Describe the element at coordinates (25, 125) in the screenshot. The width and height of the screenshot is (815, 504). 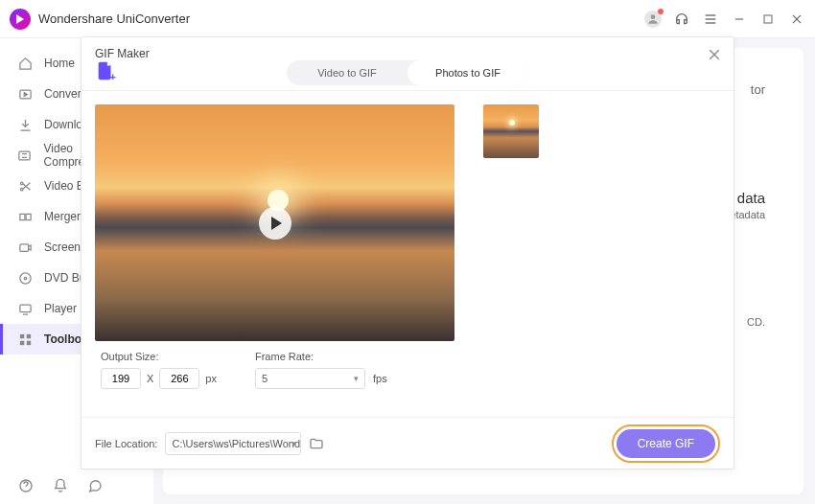
I see `download-icon` at that location.